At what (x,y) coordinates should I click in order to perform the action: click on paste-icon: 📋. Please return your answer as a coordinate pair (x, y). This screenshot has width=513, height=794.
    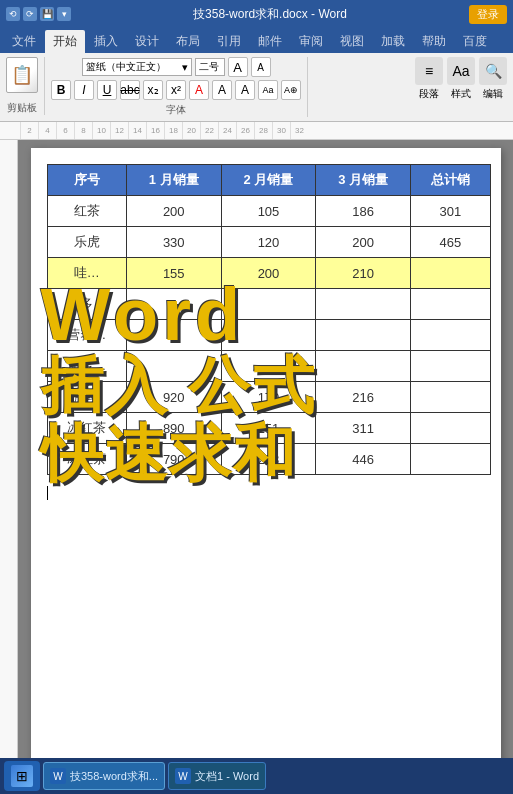
    Looking at the image, I should click on (22, 75).